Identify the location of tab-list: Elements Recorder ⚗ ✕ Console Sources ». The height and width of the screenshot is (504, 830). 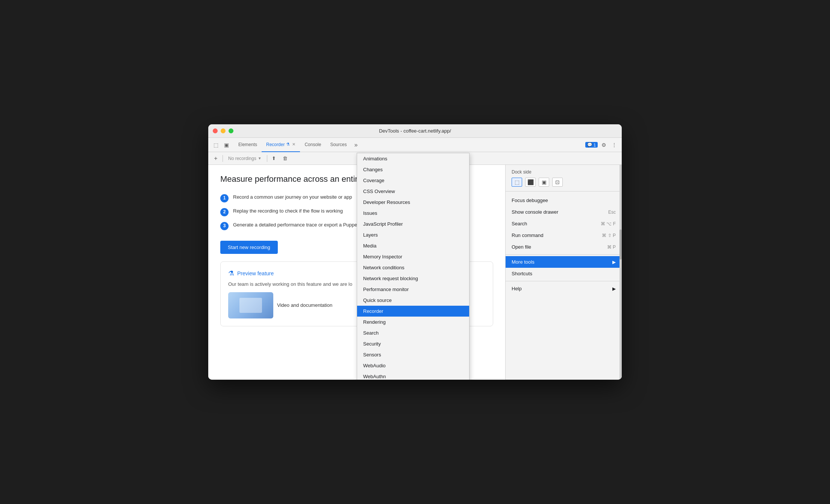
(410, 145).